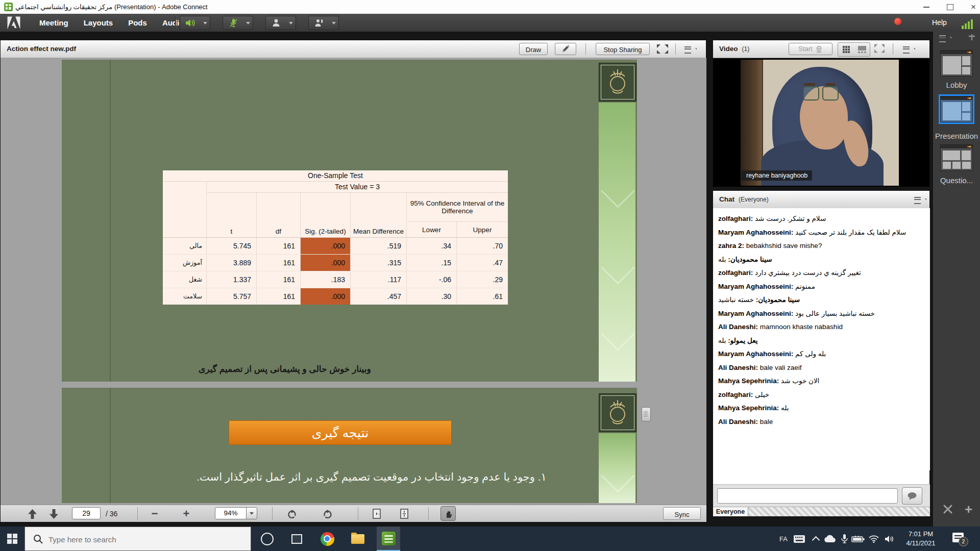 Image resolution: width=980 pixels, height=551 pixels. What do you see at coordinates (618, 82) in the screenshot?
I see `university-logo` at bounding box center [618, 82].